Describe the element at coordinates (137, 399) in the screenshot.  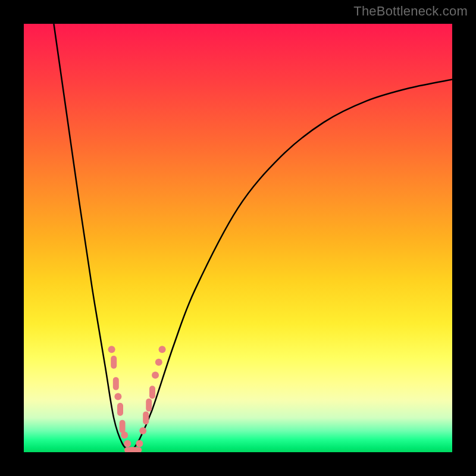
I see `highlight-markers` at that location.